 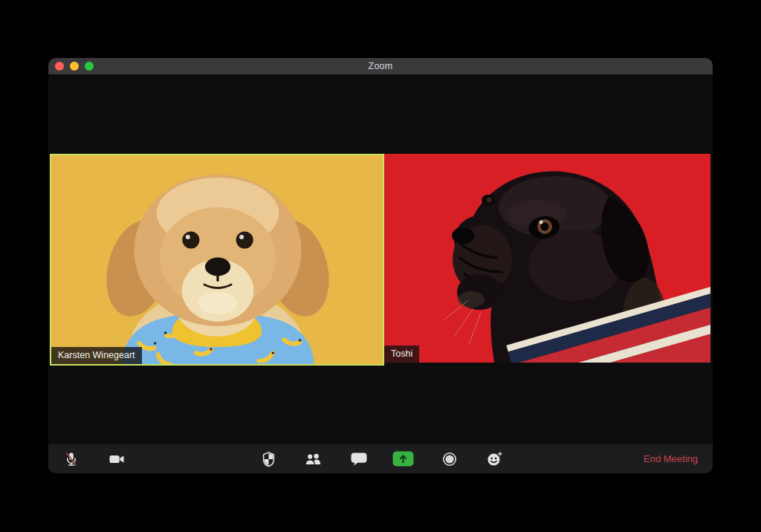 What do you see at coordinates (117, 459) in the screenshot?
I see `video-button` at bounding box center [117, 459].